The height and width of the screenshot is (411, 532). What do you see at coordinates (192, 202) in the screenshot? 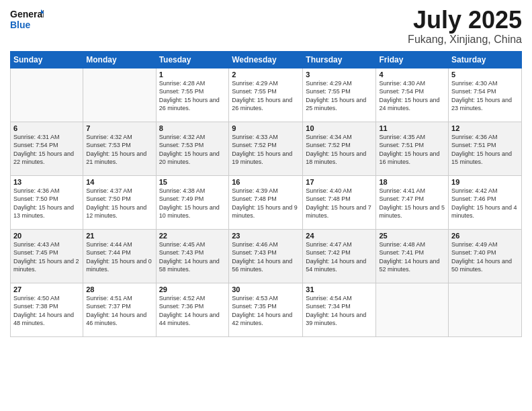
I see `calendar-day-cell: 15 Sunrise: 4:38 AMSunset: 7:49 PMDaylig…` at bounding box center [192, 202].